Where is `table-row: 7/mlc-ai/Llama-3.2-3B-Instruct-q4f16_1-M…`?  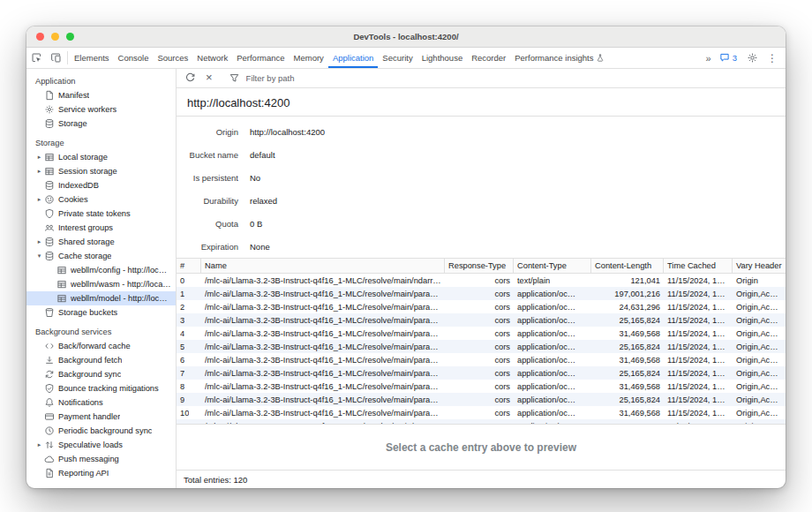
table-row: 7/mlc-ai/Llama-3.2-3B-Instruct-q4f16_1-M… is located at coordinates (481, 373).